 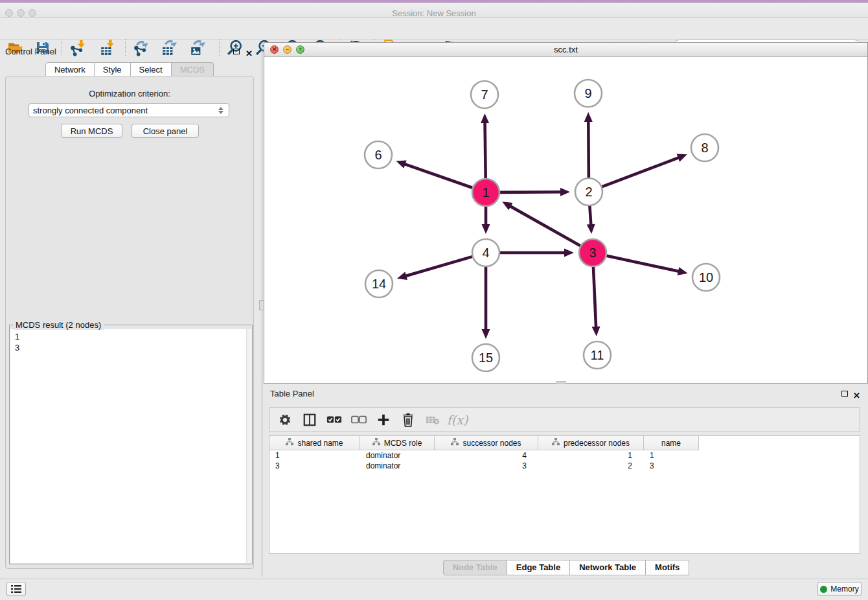 I want to click on import-network-icon, so click(x=78, y=48).